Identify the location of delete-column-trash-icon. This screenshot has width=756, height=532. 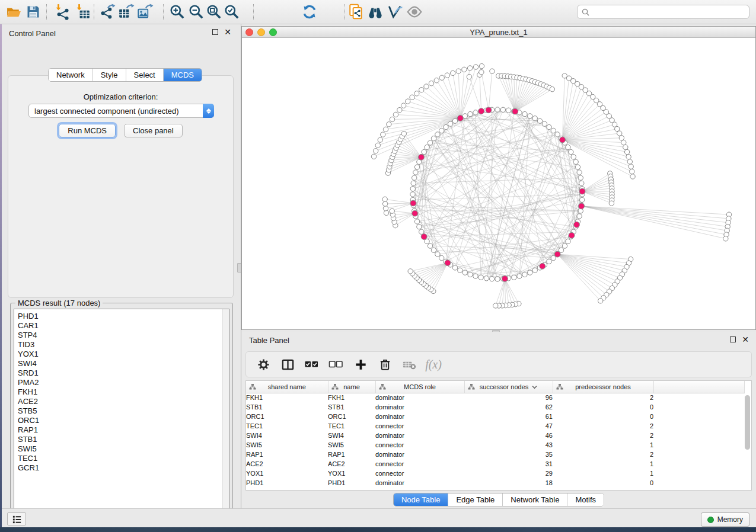
(385, 364).